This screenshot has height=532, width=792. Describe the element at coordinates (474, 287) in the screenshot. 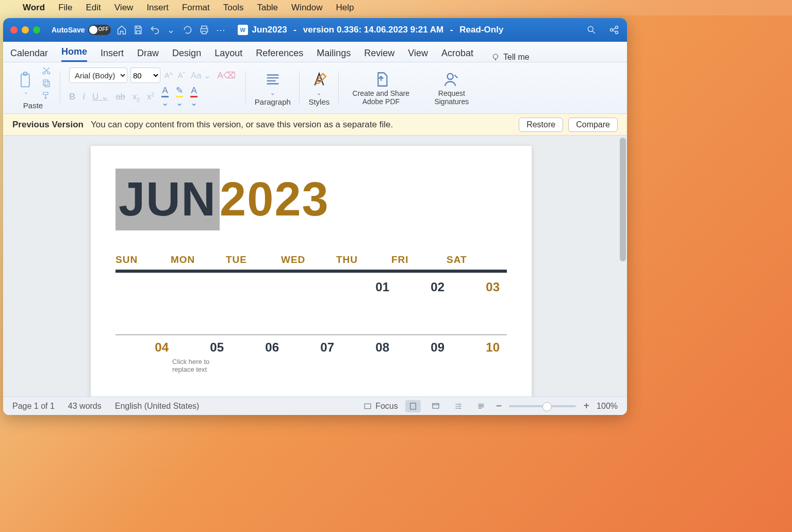

I see `cell-03: 03` at that location.